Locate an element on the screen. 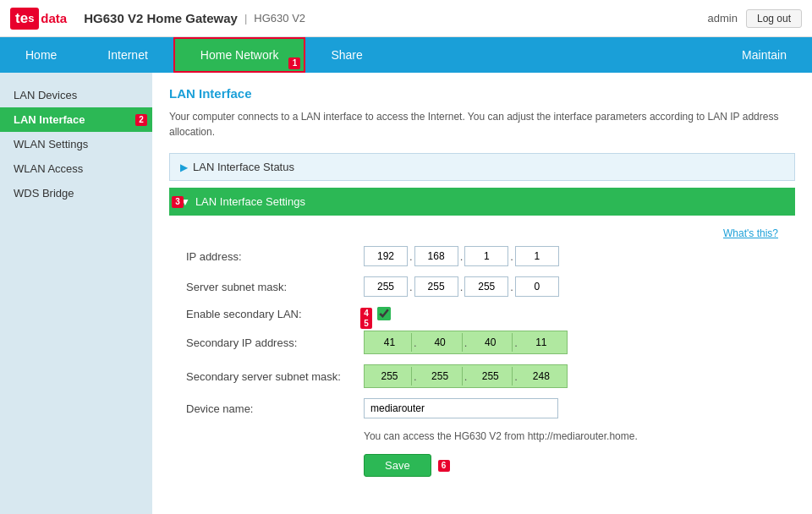 This screenshot has width=812, height=514. status-section-label: LAN Interface Status is located at coordinates (244, 167).